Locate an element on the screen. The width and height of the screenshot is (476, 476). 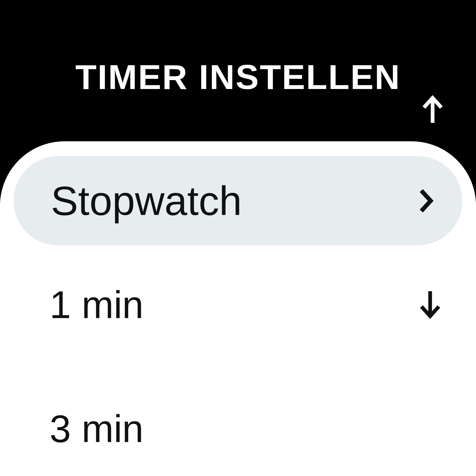
option-3min: 3 min is located at coordinates (245, 429).